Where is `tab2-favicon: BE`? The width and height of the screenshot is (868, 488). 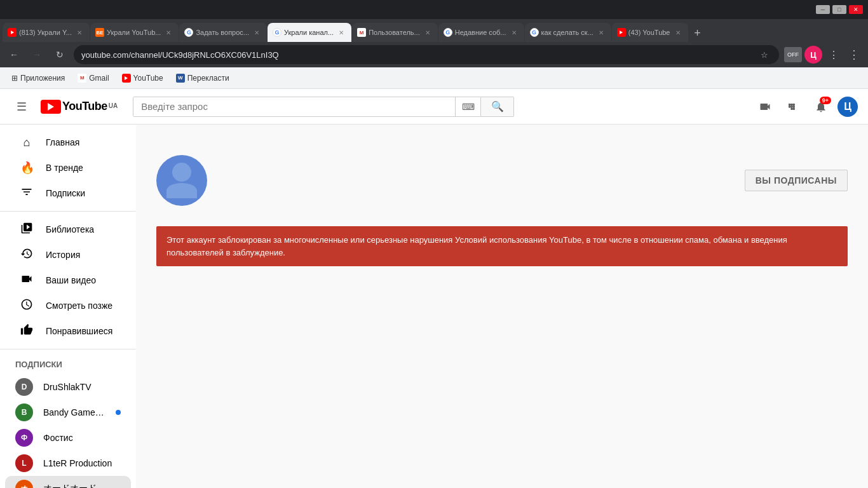 tab2-favicon: BE is located at coordinates (100, 32).